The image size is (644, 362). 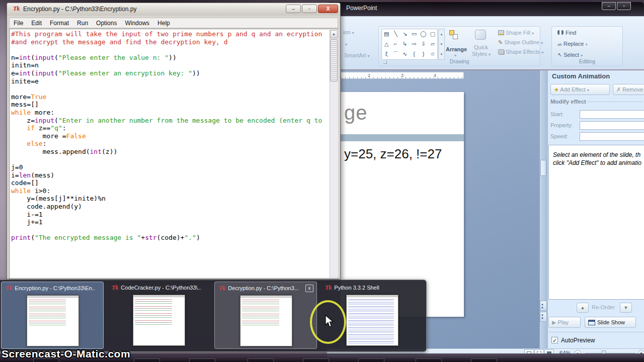 What do you see at coordinates (433, 54) in the screenshot?
I see `shape-icon: ☆` at bounding box center [433, 54].